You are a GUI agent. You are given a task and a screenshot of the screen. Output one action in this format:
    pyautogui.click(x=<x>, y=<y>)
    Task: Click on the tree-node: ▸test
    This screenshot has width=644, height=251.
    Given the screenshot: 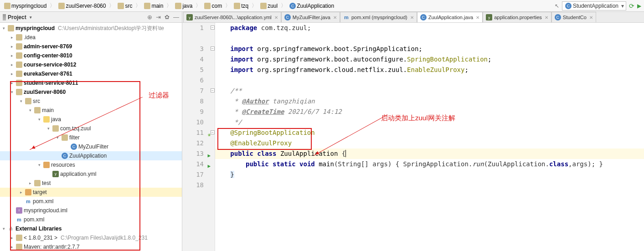 What is the action you would take?
    pyautogui.click(x=91, y=183)
    